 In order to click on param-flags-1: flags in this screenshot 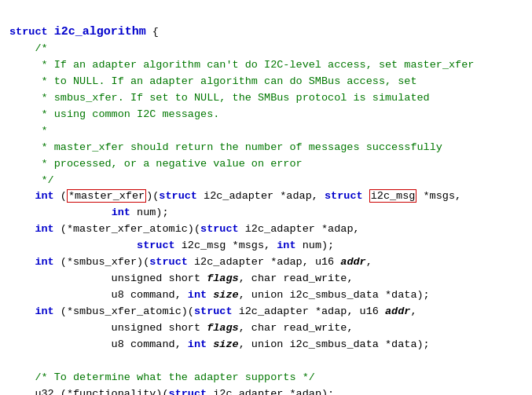, I will do `click(223, 278)`.